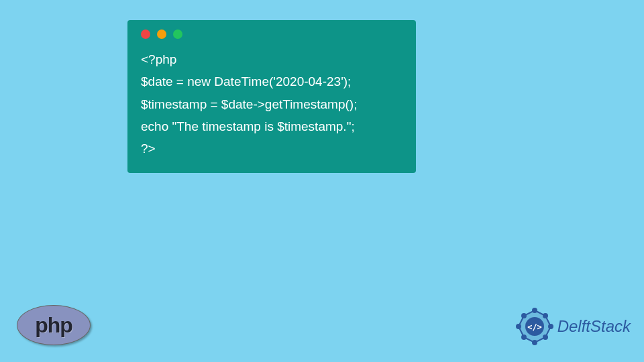  What do you see at coordinates (272, 34) in the screenshot?
I see `window-controls` at bounding box center [272, 34].